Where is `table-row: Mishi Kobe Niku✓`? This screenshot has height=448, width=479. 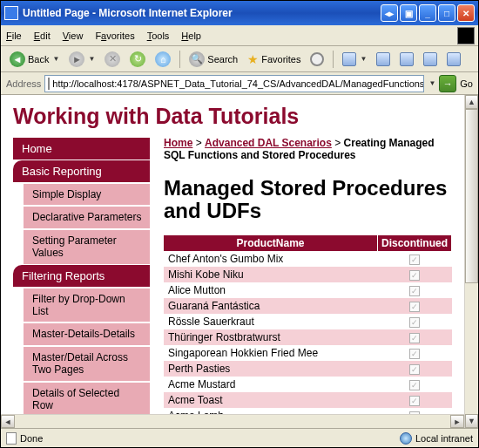 table-row: Mishi Kobe Niku✓ is located at coordinates (308, 275).